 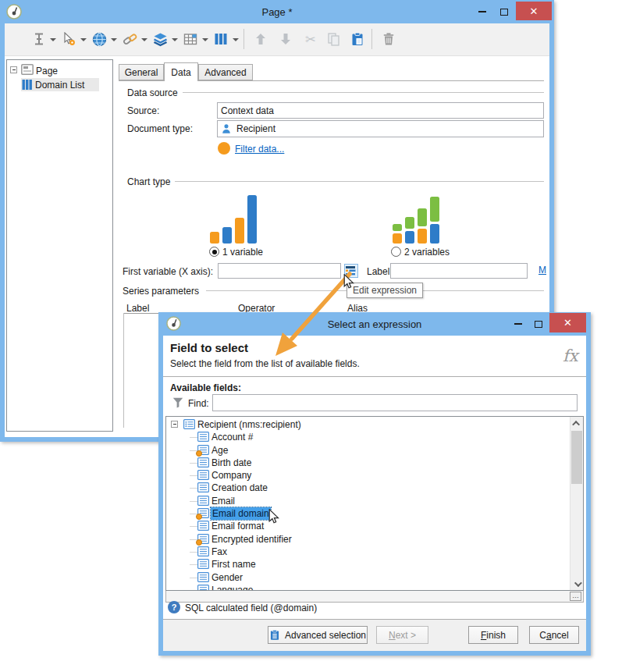 I want to click on globe-button, so click(x=99, y=39).